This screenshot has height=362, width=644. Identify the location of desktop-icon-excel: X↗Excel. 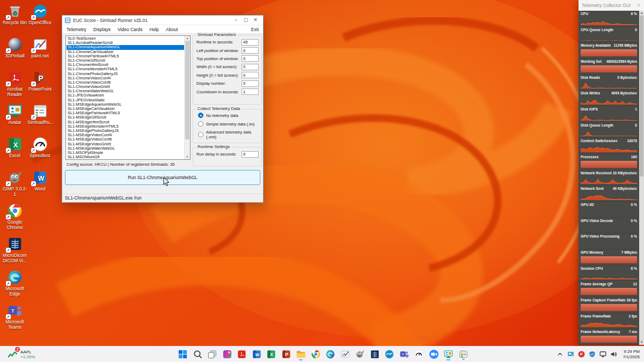
(15, 147).